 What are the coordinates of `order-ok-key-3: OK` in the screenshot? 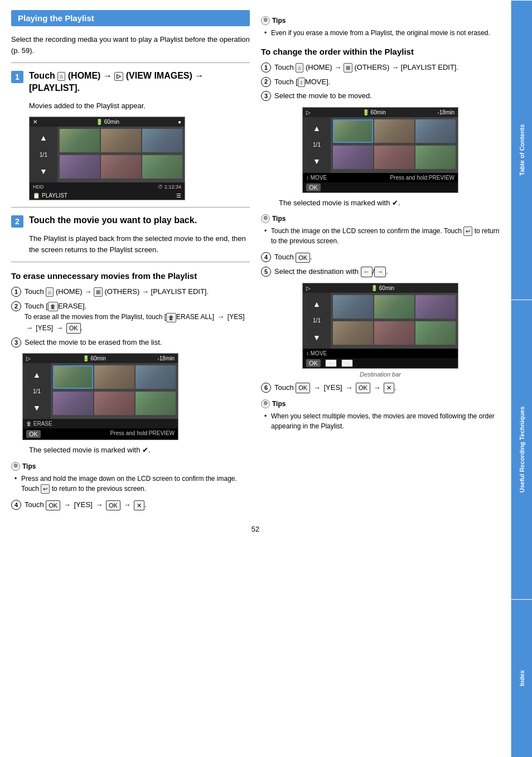 It's located at (363, 388).